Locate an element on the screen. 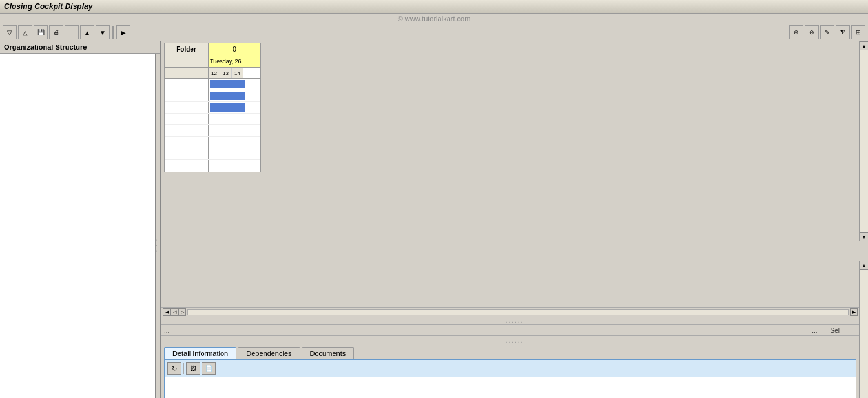 The image size is (868, 398). date-label-14: 14 is located at coordinates (238, 73).